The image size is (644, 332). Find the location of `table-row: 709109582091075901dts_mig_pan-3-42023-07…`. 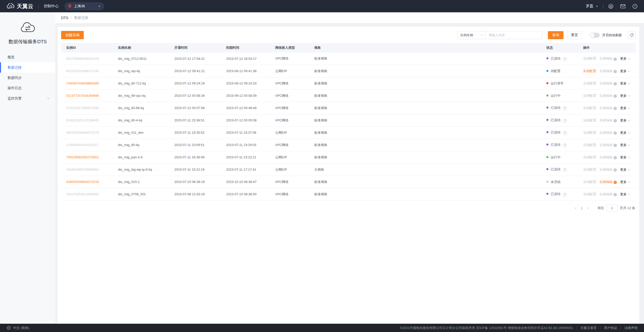

table-row: 709109582091075901dts_mig_pan-3-42023-07… is located at coordinates (348, 157).